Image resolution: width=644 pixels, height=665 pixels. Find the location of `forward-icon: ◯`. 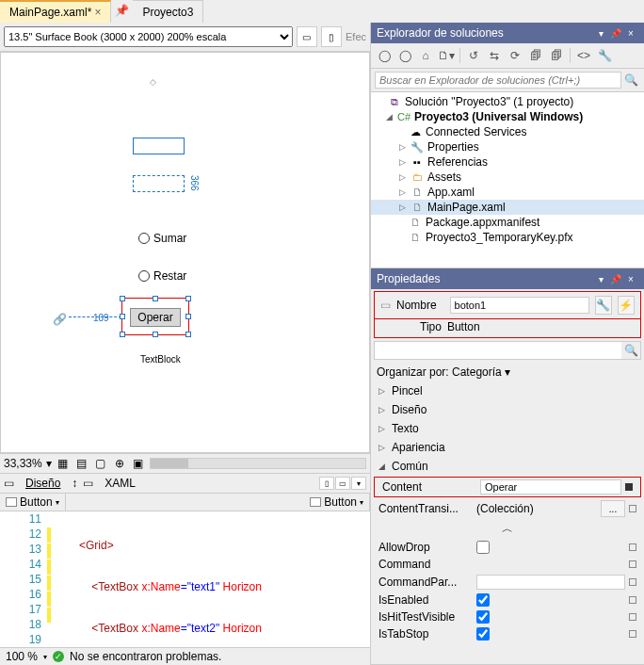

forward-icon: ◯ is located at coordinates (405, 56).